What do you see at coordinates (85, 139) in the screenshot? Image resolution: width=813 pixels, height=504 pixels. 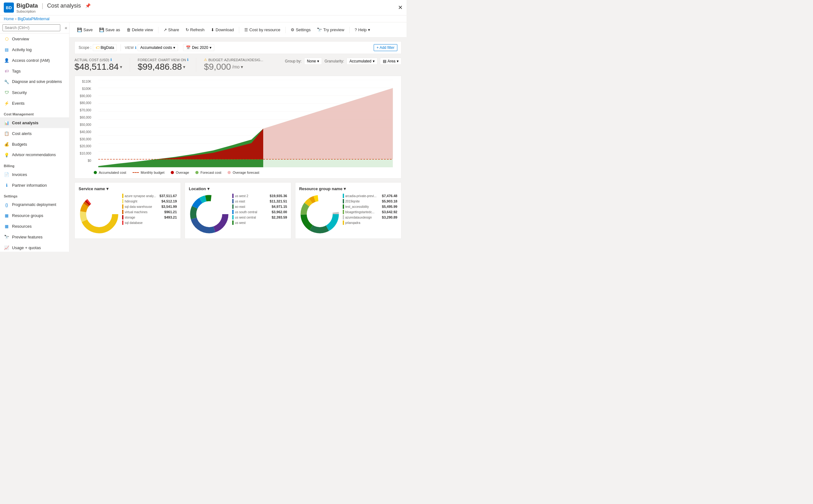 I see `y-label: $30,000` at bounding box center [85, 139].